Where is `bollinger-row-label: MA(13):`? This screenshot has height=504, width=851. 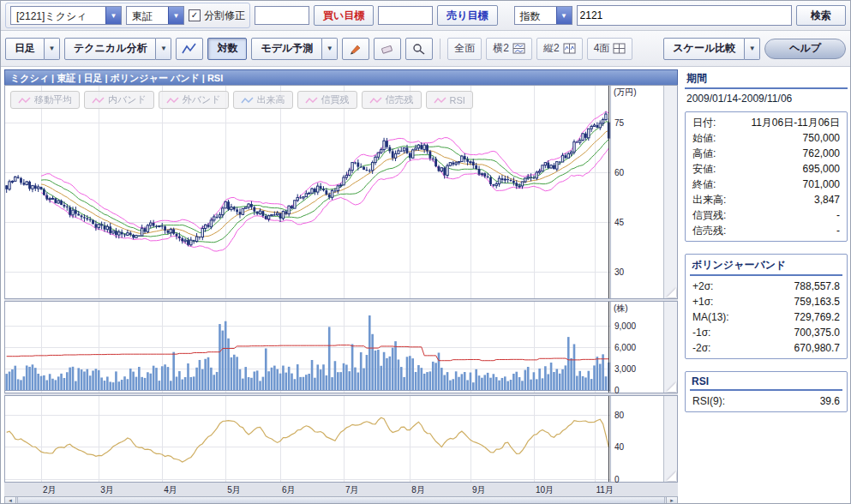 bollinger-row-label: MA(13): is located at coordinates (711, 317).